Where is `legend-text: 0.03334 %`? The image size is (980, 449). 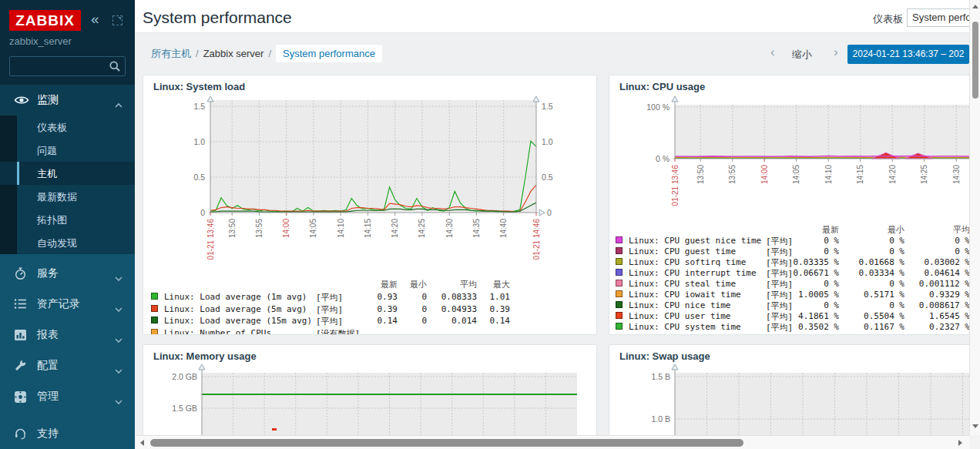
legend-text: 0.03334 % is located at coordinates (881, 273).